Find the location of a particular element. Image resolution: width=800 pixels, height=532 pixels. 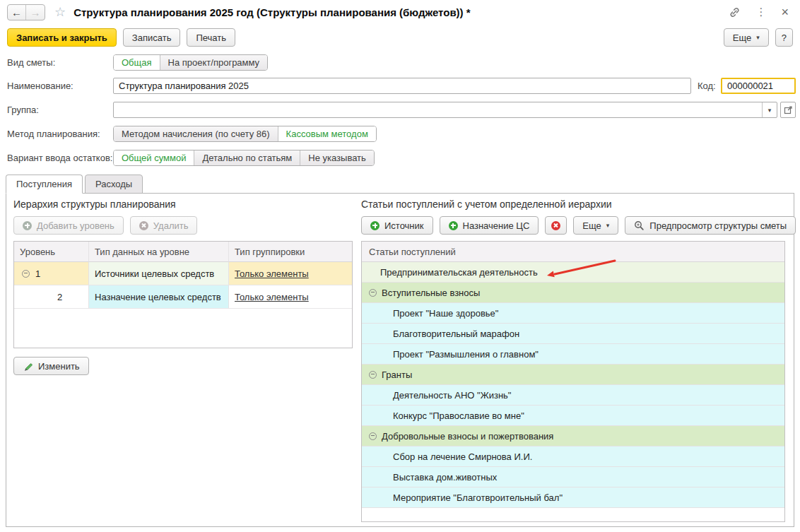

favorite-star-icon: ☆ is located at coordinates (60, 12).